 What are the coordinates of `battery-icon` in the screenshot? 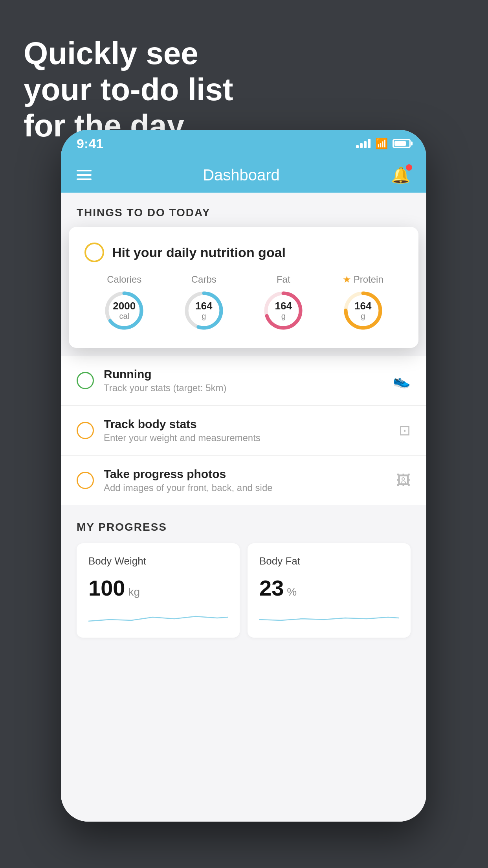 It's located at (402, 143).